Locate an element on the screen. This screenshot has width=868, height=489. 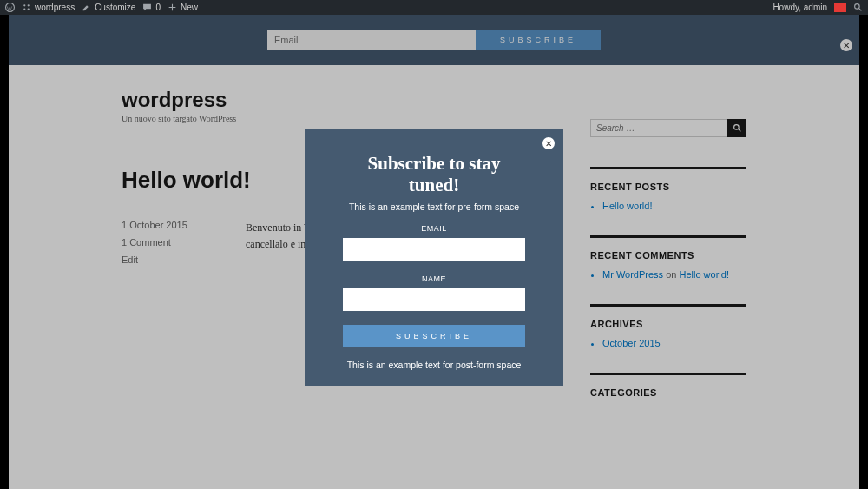
modal-name-input is located at coordinates (434, 300).